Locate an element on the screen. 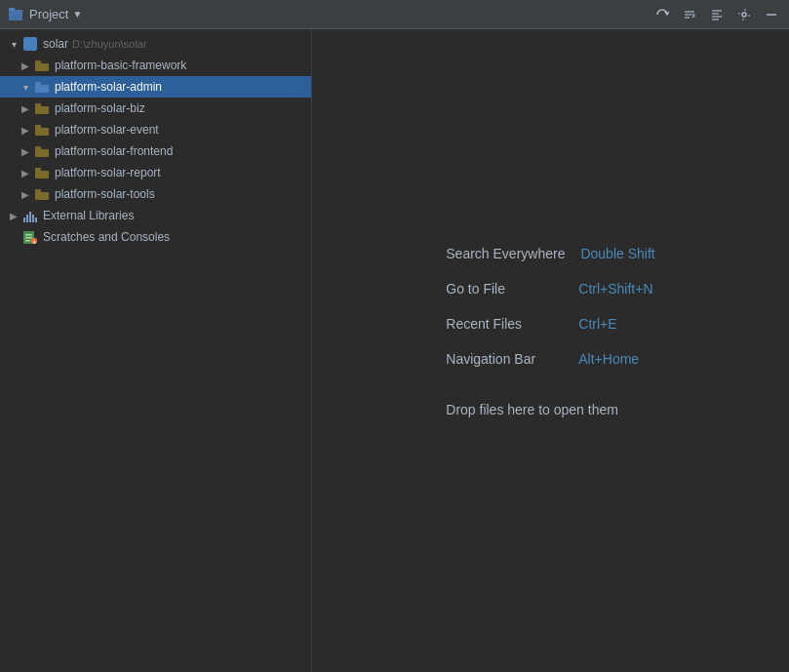 The image size is (789, 672). toolbar-actions is located at coordinates (717, 15).